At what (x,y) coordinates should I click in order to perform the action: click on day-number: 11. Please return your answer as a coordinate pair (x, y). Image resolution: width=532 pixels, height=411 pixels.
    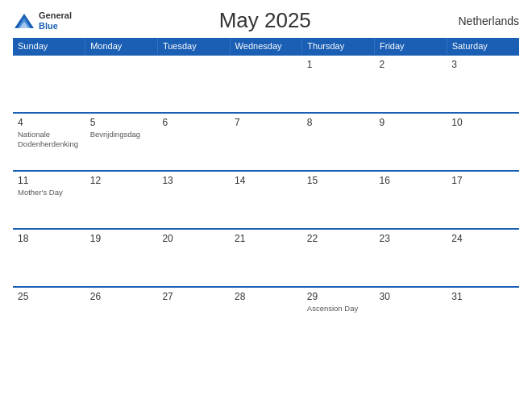
    Looking at the image, I should click on (49, 181).